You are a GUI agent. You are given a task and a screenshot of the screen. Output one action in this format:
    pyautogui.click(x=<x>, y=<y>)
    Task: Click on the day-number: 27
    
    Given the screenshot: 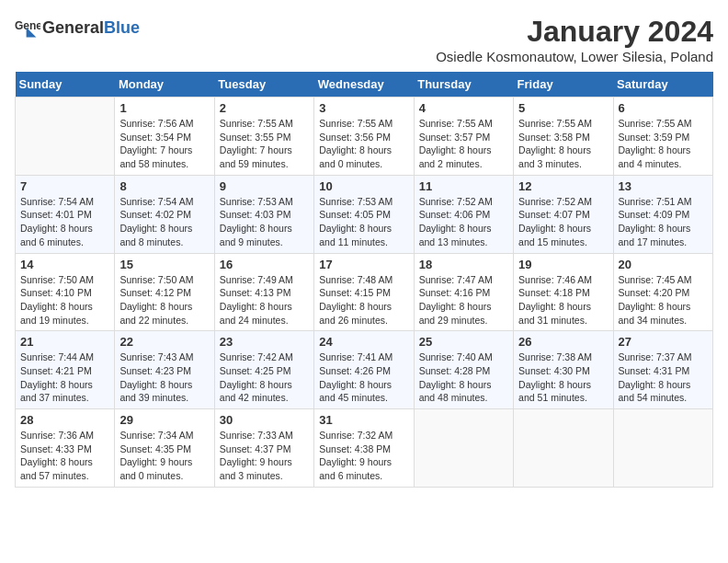 What is the action you would take?
    pyautogui.click(x=664, y=342)
    